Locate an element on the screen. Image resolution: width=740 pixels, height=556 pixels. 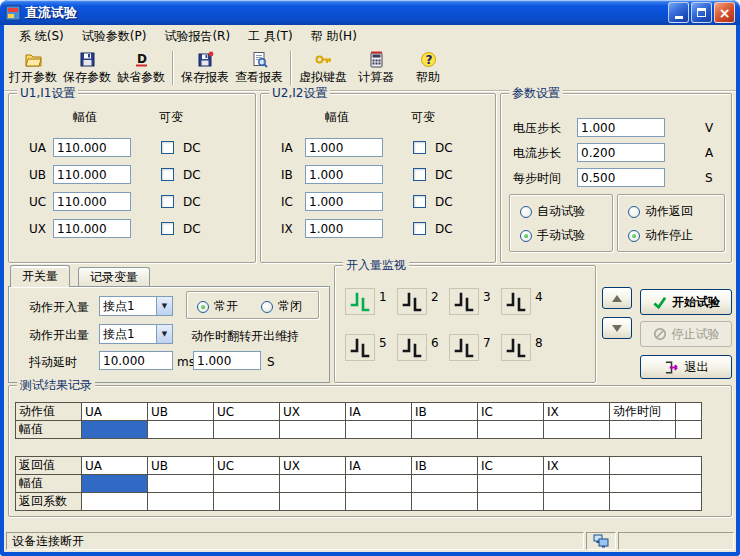
ux-amplitude-input is located at coordinates (92, 228).